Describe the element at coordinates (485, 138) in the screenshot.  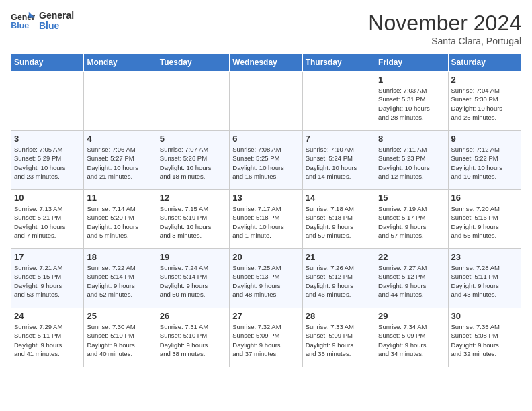
I see `day-number: 9` at that location.